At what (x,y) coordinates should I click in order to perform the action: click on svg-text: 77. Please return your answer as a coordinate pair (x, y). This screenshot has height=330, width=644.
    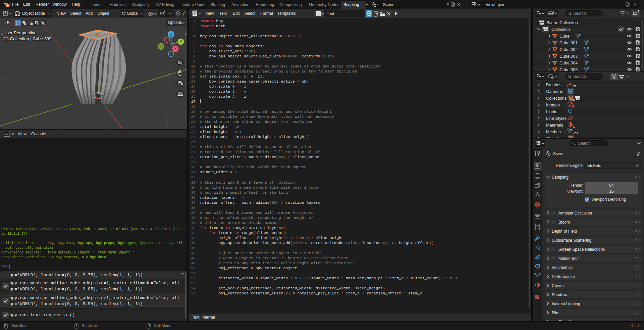
    Looking at the image, I should click on (575, 86).